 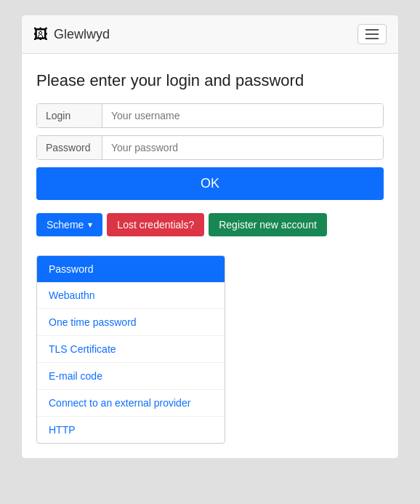 I want to click on brand: 🖼 Glewlwyd, so click(x=71, y=35).